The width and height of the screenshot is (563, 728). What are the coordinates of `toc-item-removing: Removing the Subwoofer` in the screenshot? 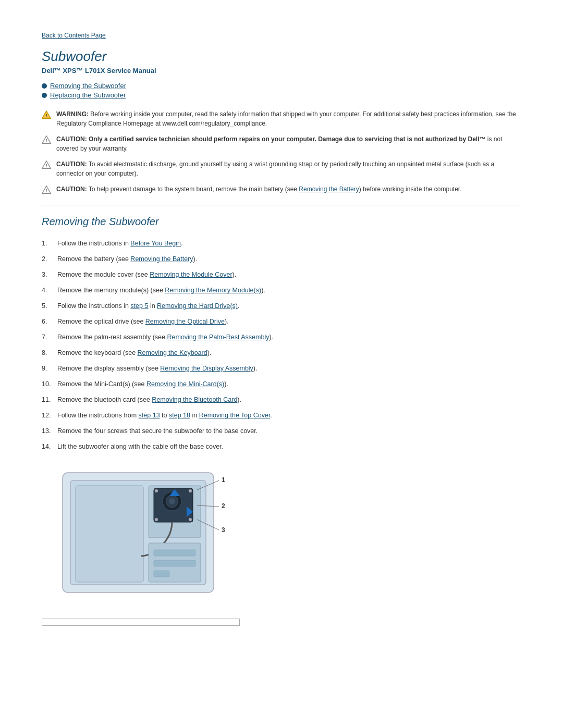 It's located at (282, 85).